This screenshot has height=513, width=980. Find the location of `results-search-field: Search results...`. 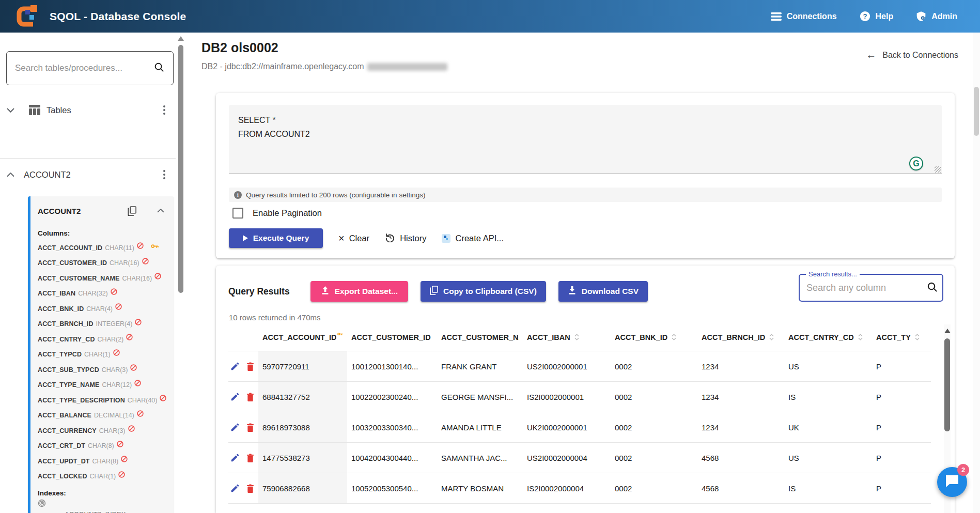

results-search-field: Search results... is located at coordinates (871, 288).